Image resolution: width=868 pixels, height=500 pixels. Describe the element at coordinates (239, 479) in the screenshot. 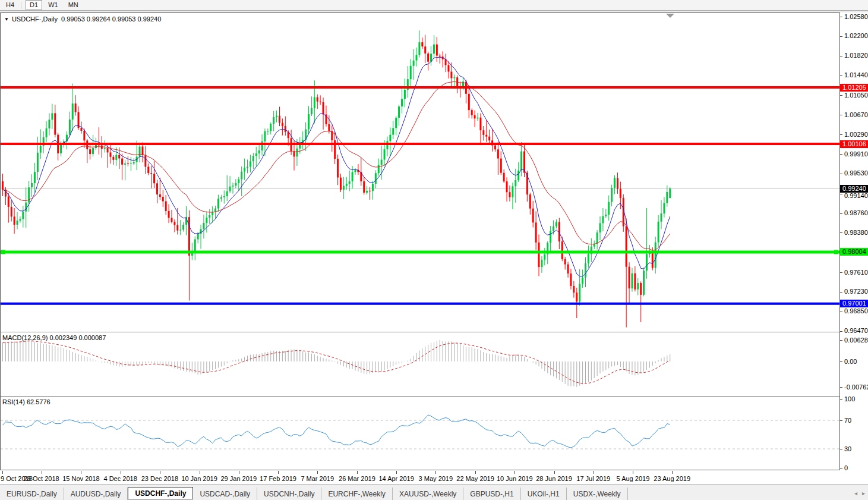

I see `date-label: 29 Jan 2019` at that location.